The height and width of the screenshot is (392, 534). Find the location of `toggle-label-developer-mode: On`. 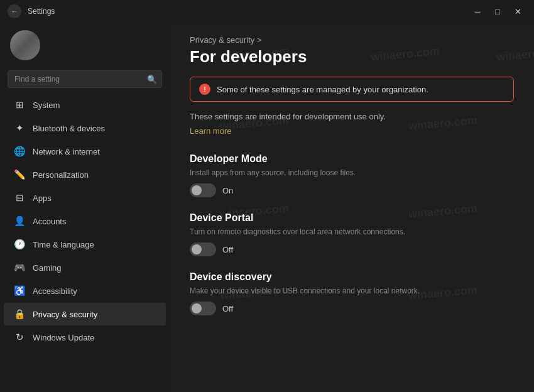

toggle-label-developer-mode: On is located at coordinates (227, 191).